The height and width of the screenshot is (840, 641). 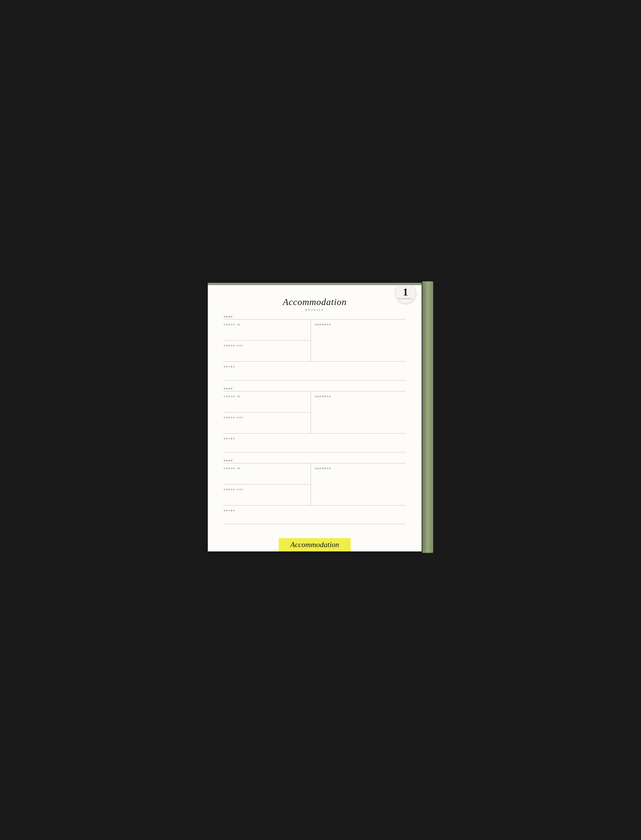 I want to click on right-col-3: ADDRESS, so click(x=358, y=484).